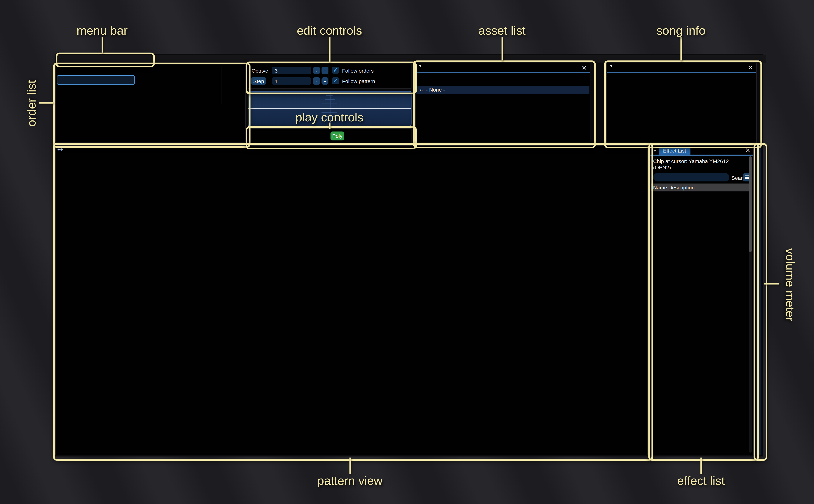 Image resolution: width=814 pixels, height=504 pixels. I want to click on poly-button: Poly, so click(337, 136).